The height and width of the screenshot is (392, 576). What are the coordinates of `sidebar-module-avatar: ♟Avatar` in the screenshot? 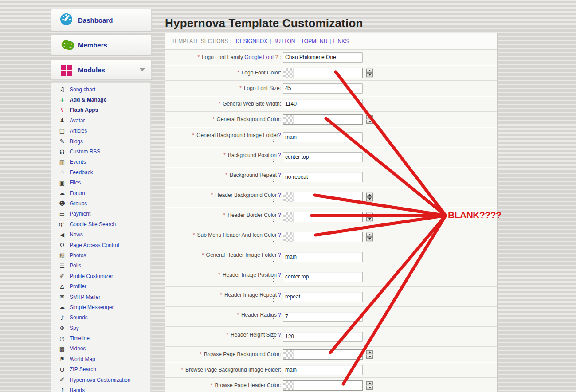 It's located at (101, 121).